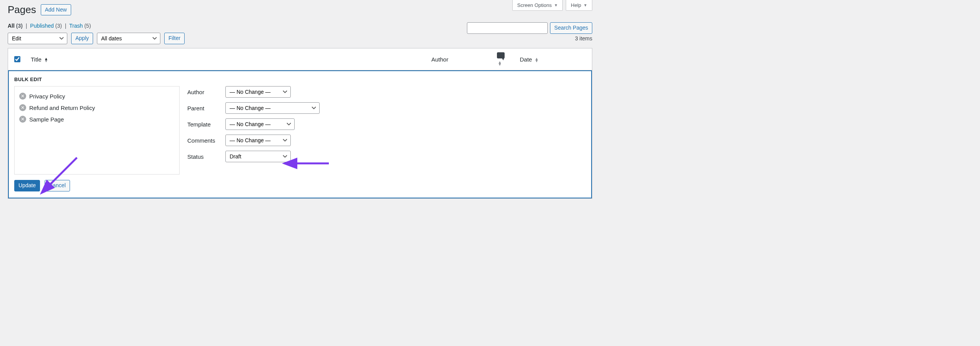 This screenshot has width=980, height=346. Describe the element at coordinates (584, 38) in the screenshot. I see `items-count: 3 items` at that location.